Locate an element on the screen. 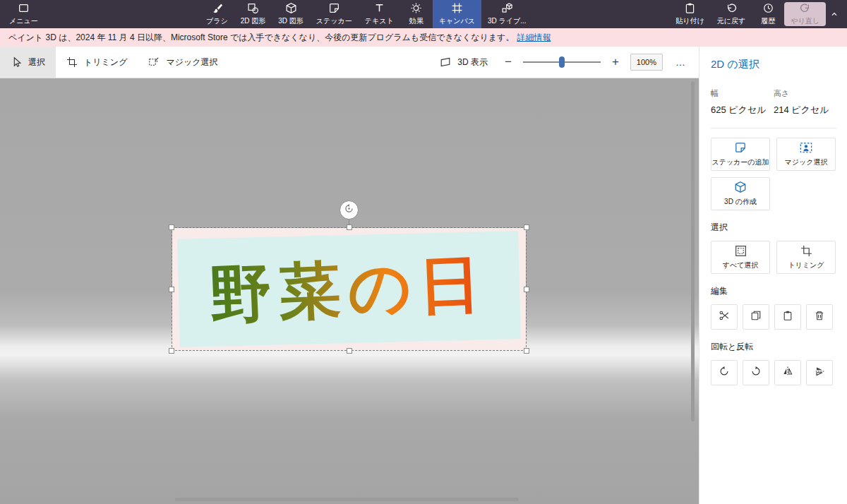 Image resolution: width=847 pixels, height=504 pixels. crop-panel-button: トリミング is located at coordinates (806, 257).